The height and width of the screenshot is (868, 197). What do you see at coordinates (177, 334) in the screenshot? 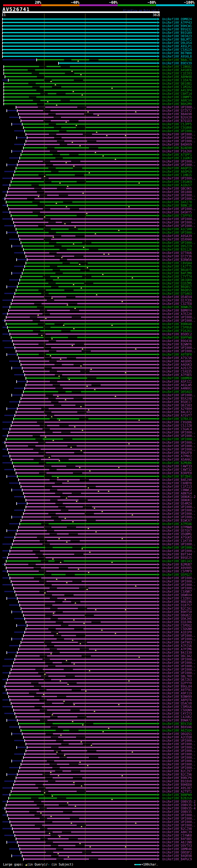
I see `hit-label: UniRef100_B5DEC2` at bounding box center [177, 334].